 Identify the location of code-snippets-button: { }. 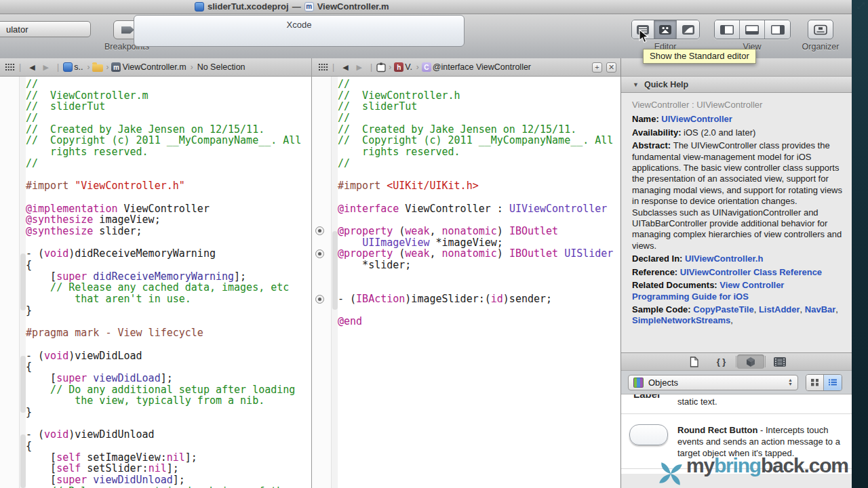
(722, 362).